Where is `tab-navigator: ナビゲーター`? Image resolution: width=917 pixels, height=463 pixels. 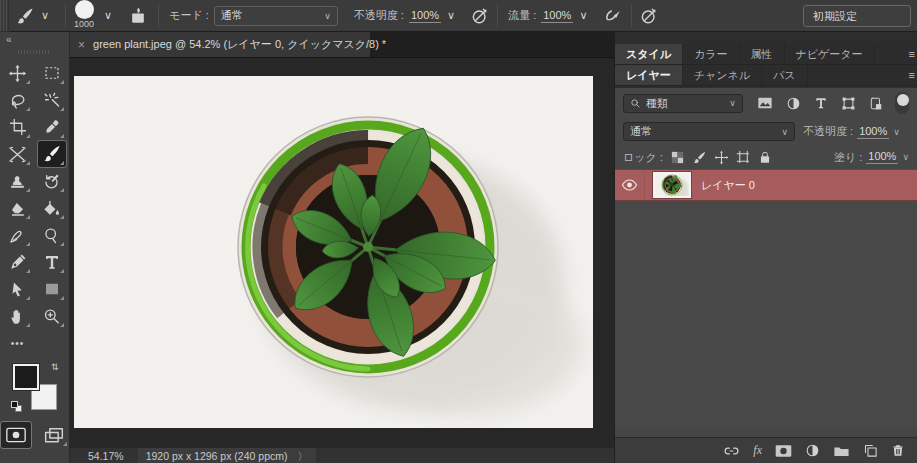
tab-navigator: ナビゲーター is located at coordinates (830, 54).